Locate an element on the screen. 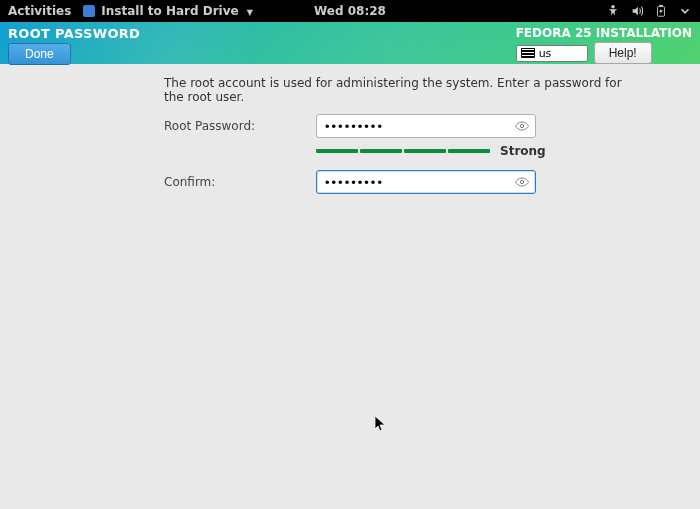  root-password-label: Root Password: is located at coordinates (240, 126).